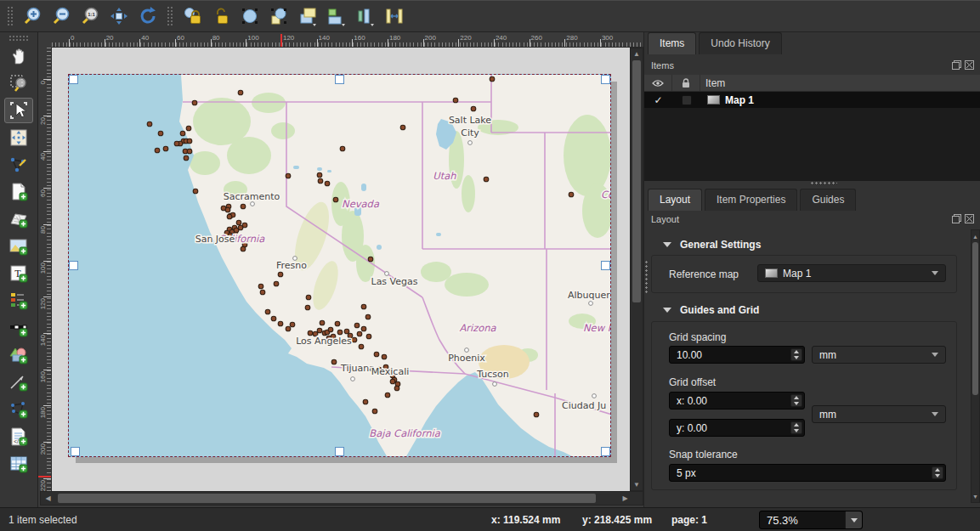 The width and height of the screenshot is (980, 531). Describe the element at coordinates (340, 80) in the screenshot. I see `handle-top-center` at that location.